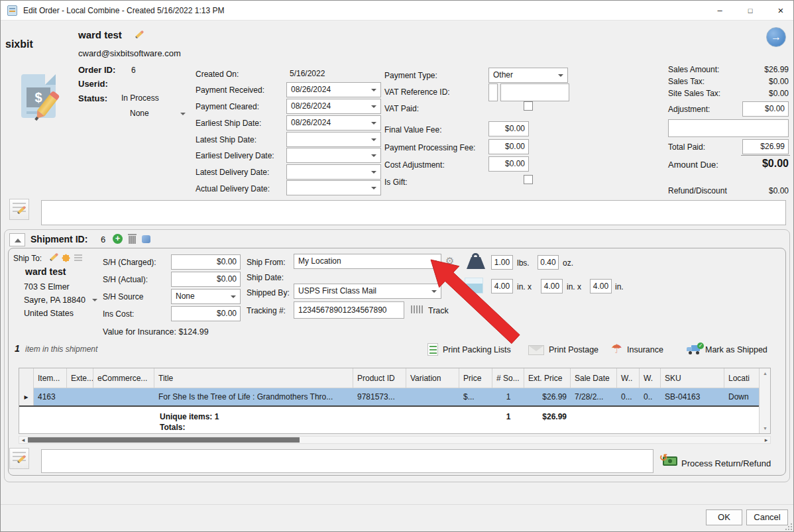 This screenshot has width=794, height=532. What do you see at coordinates (528, 180) in the screenshot?
I see `is-gift-checkbox` at bounding box center [528, 180].